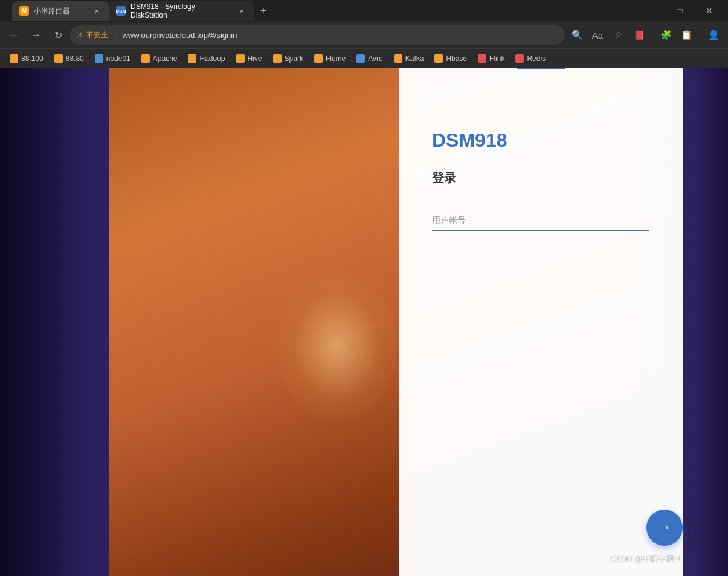 The image size is (728, 576). What do you see at coordinates (263, 11) in the screenshot?
I see `new-tab-button: +` at bounding box center [263, 11].